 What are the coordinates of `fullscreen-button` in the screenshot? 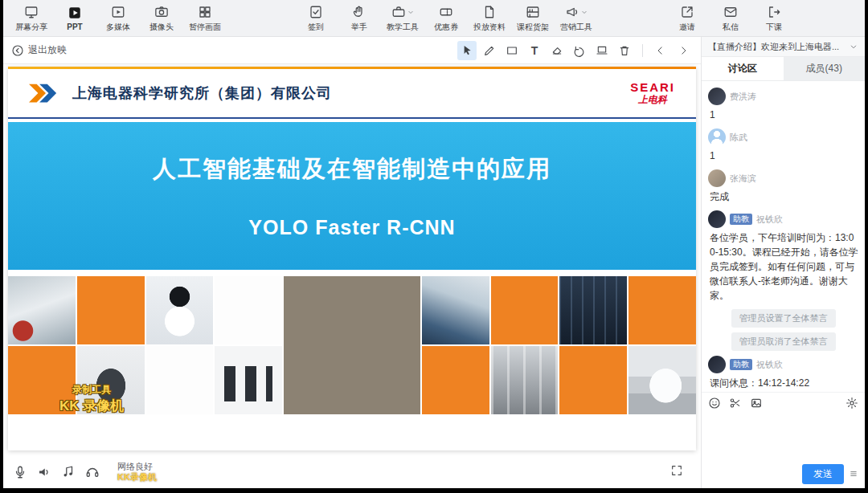 It's located at (677, 472).